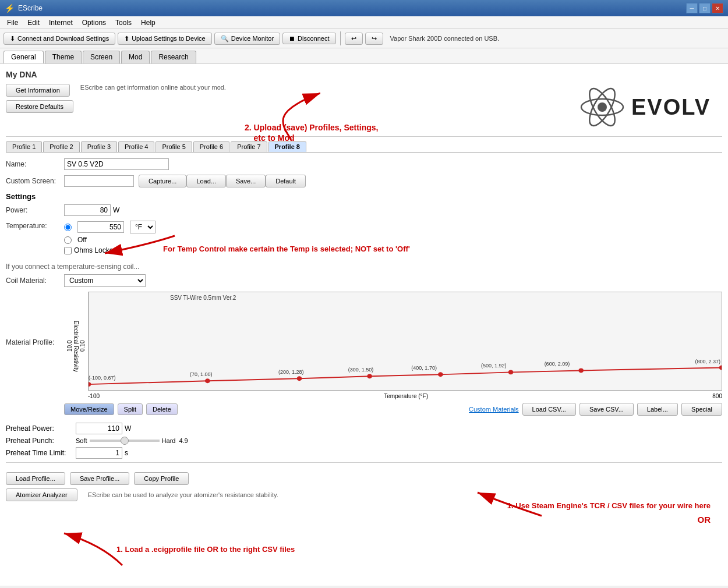 This screenshot has height=588, width=728. I want to click on profile-tab-3: Profile 3, so click(99, 147).